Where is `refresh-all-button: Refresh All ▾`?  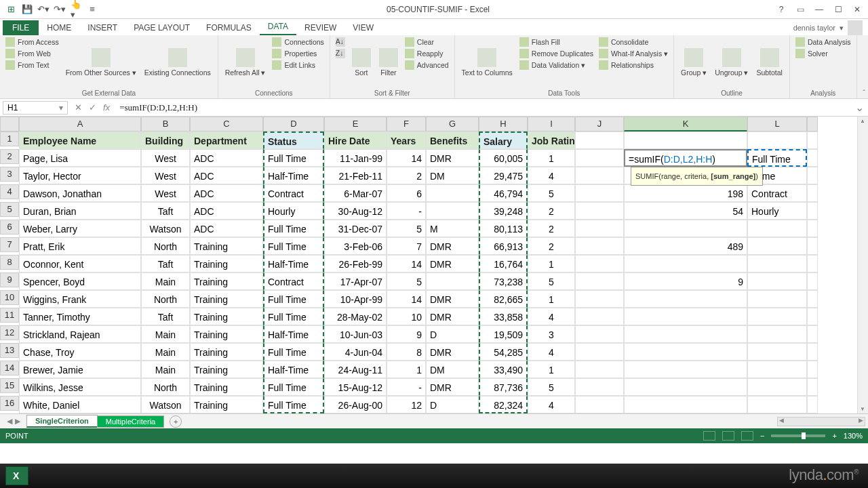
refresh-all-button: Refresh All ▾ is located at coordinates (245, 62).